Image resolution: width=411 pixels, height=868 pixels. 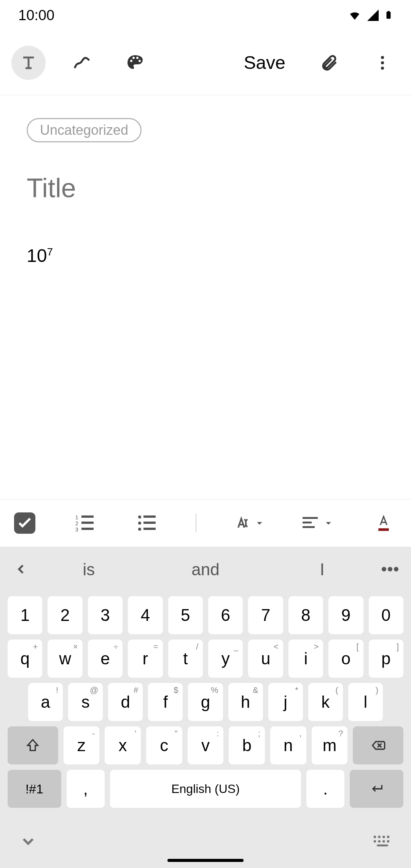 What do you see at coordinates (326, 702) in the screenshot?
I see `key-k: (k` at bounding box center [326, 702].